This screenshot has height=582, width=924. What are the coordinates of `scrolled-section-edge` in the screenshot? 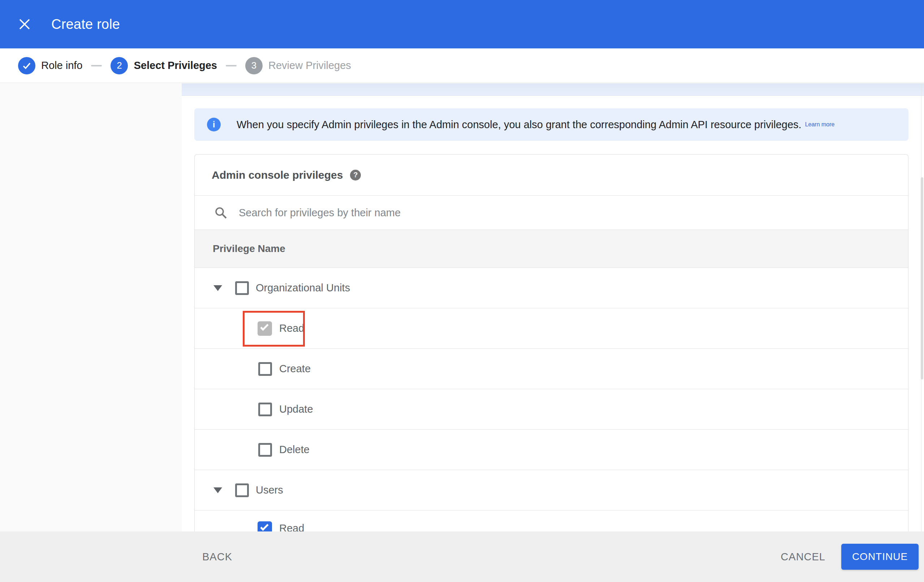 It's located at (553, 89).